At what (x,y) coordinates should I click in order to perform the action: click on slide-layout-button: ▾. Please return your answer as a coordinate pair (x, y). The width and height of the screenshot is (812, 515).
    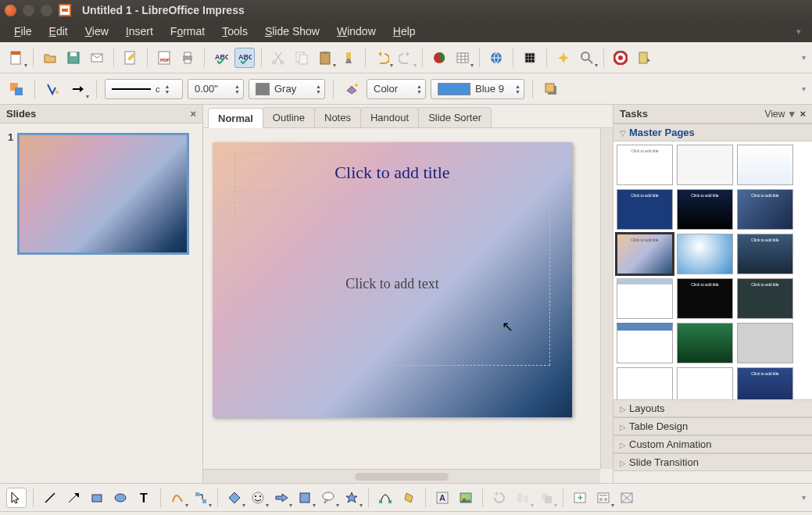
    Looking at the image, I should click on (603, 498).